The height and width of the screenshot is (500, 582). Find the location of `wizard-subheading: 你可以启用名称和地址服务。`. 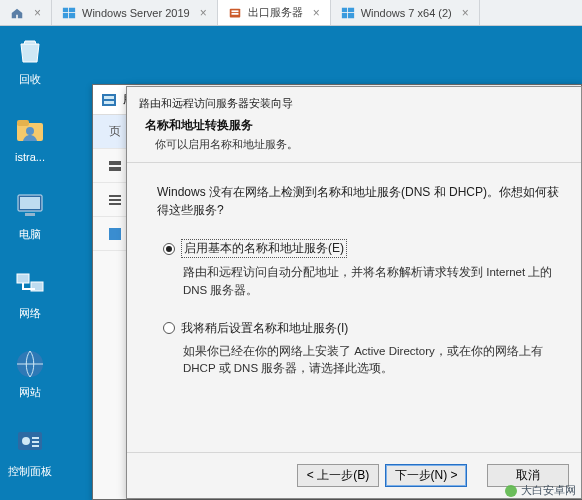

wizard-subheading: 你可以启用名称和地址服务。 is located at coordinates (354, 144).